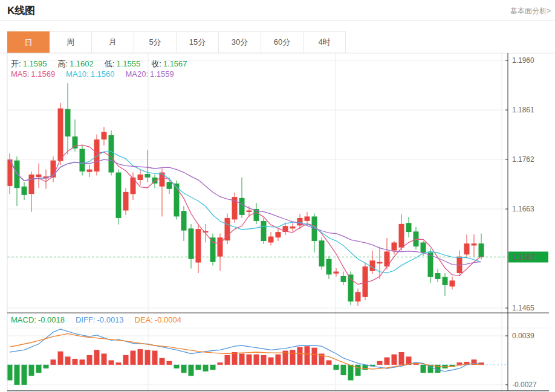  I want to click on ohlc-legend: 开:1.1595高:1.1602低:1.1555收:1.1567, so click(105, 64).